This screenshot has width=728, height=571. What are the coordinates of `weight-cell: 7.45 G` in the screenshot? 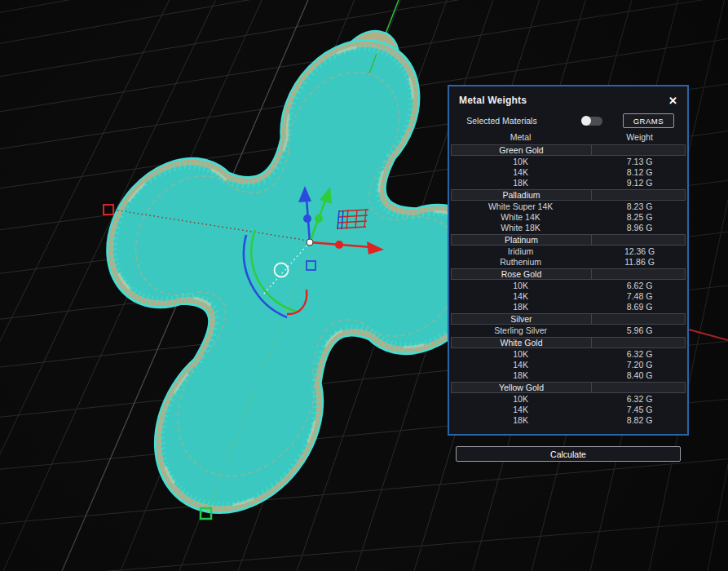 It's located at (639, 409).